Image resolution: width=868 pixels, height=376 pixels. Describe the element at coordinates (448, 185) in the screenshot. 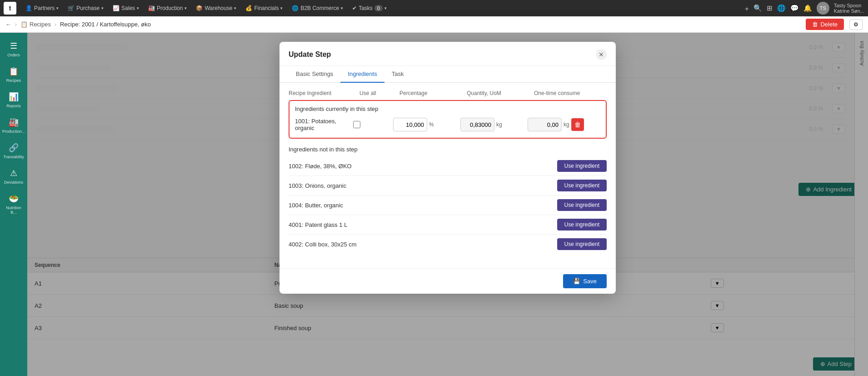

I see `list-item: 1003: Onions, organic Use ingredient` at that location.